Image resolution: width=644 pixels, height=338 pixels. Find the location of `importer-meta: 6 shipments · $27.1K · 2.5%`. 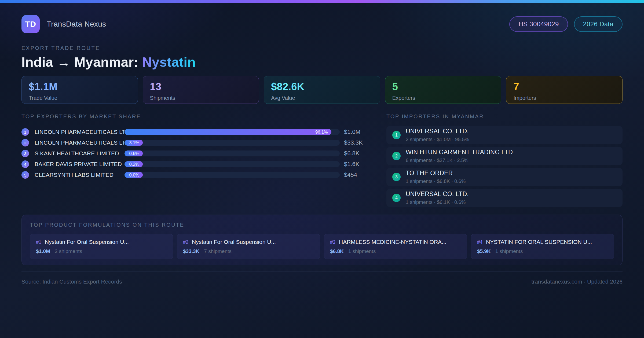

importer-meta: 6 shipments · $27.1K · 2.5% is located at coordinates (459, 160).